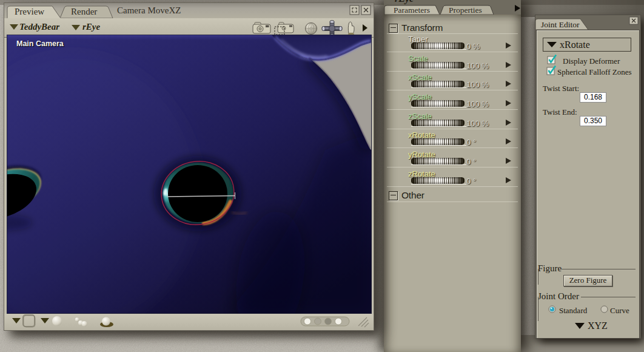  Describe the element at coordinates (84, 12) in the screenshot. I see `svg-text: Render` at that location.